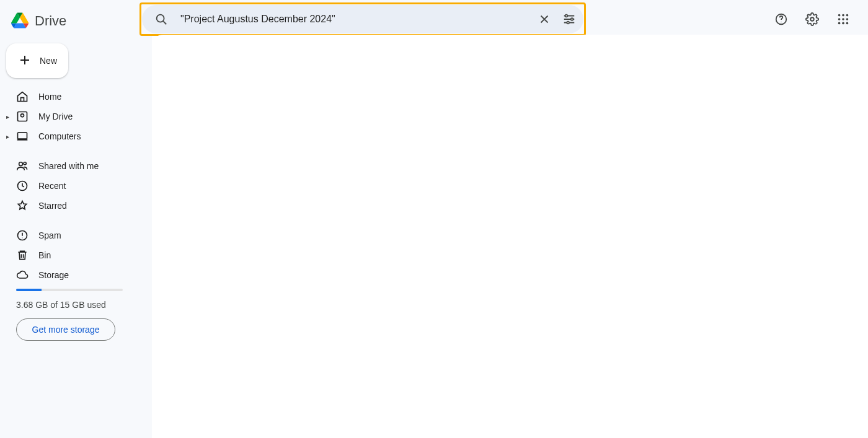 Image resolution: width=868 pixels, height=438 pixels. I want to click on sidebar-item-label: Storage, so click(53, 275).